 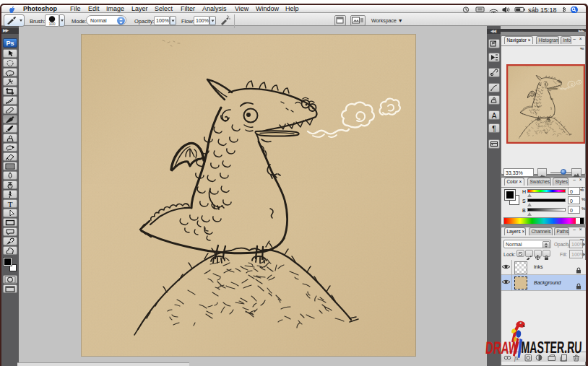 What do you see at coordinates (542, 10) in the screenshot?
I see `svg-text: sáb 15:18` at bounding box center [542, 10].